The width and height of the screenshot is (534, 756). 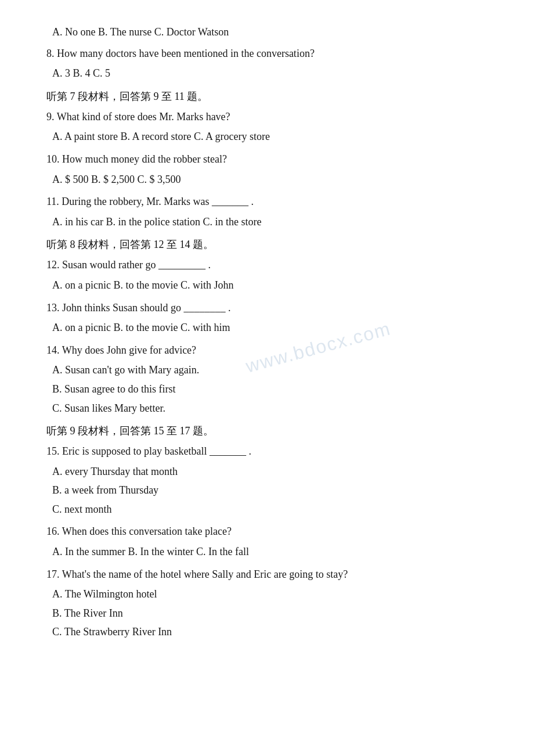 What do you see at coordinates (273, 117) in the screenshot?
I see `q9-text: 9. What kind of store does Mr. Marks hav…` at bounding box center [273, 117].